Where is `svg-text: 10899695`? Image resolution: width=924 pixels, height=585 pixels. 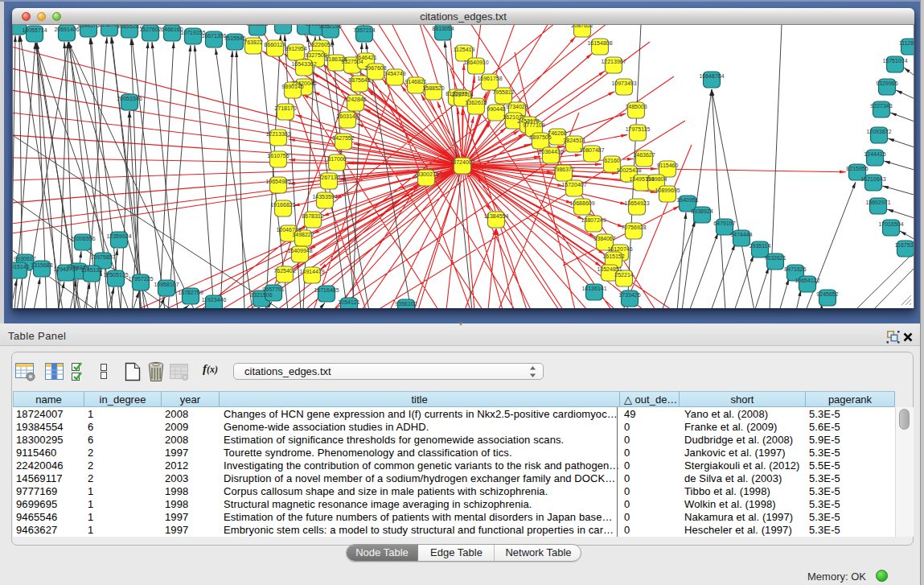
svg-text: 10899695 is located at coordinates (667, 190).